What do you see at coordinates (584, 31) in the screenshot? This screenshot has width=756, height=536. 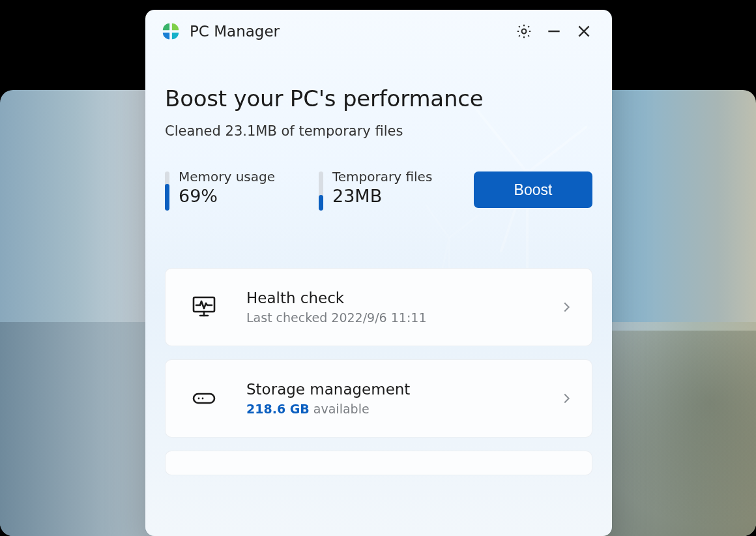 I see `close-icon` at bounding box center [584, 31].